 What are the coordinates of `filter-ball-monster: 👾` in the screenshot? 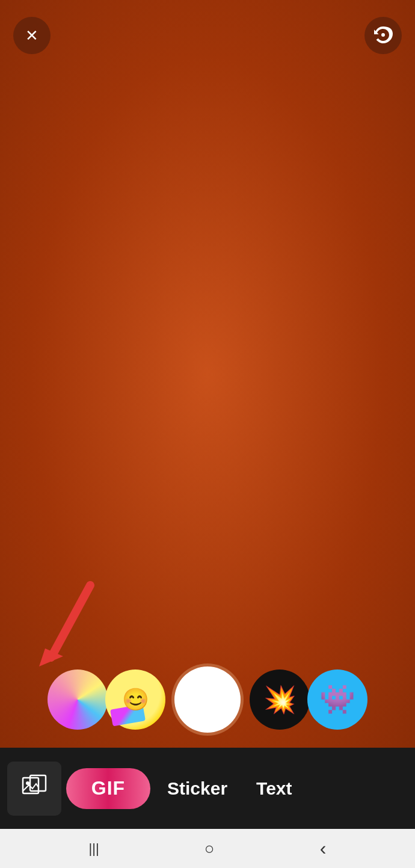 It's located at (337, 700).